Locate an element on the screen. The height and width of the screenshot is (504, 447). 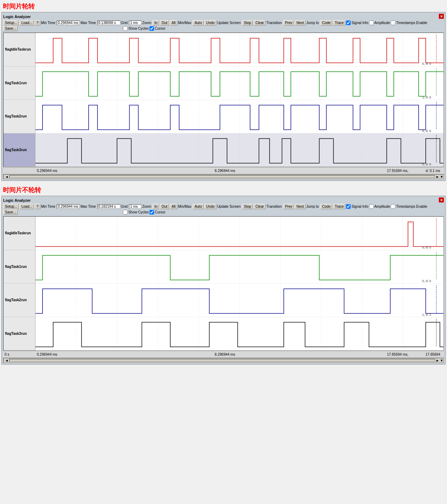
grid-value2: 1 ms is located at coordinates (135, 207).